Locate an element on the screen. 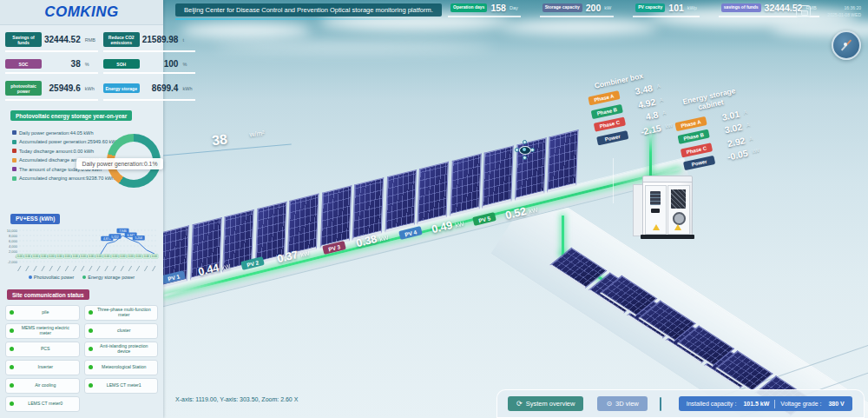 This screenshot has width=868, height=418. kpi-value: 100 is located at coordinates (161, 64).